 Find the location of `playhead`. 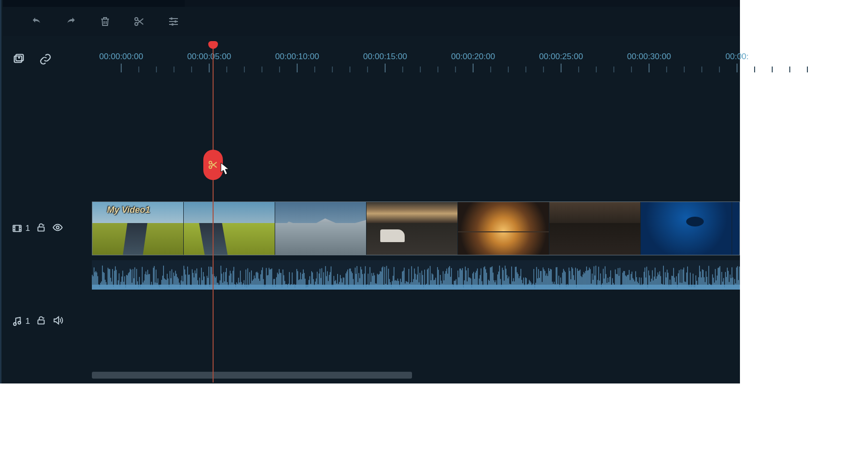

playhead is located at coordinates (213, 212).